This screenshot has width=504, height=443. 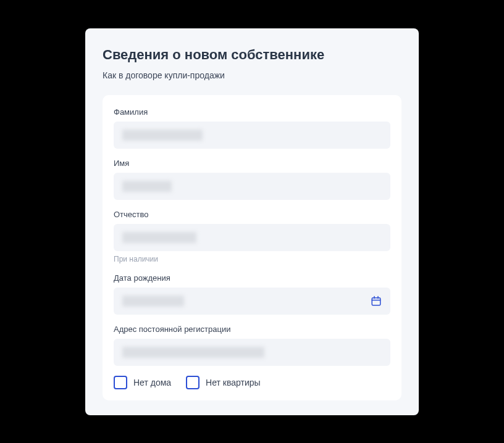 I want to click on field-name: Имя, so click(x=252, y=179).